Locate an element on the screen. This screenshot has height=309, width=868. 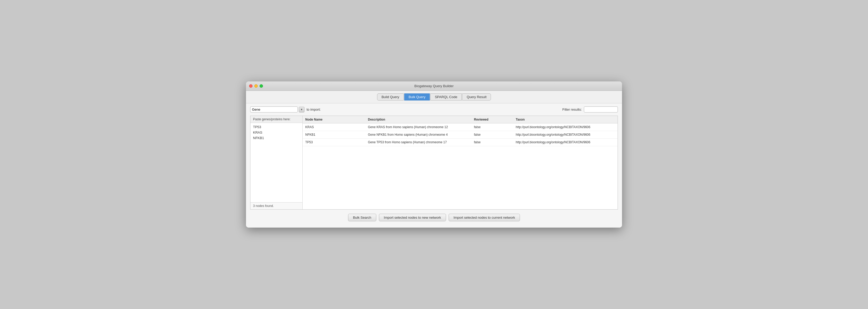
tab-query-result: Query Result is located at coordinates (476, 97).